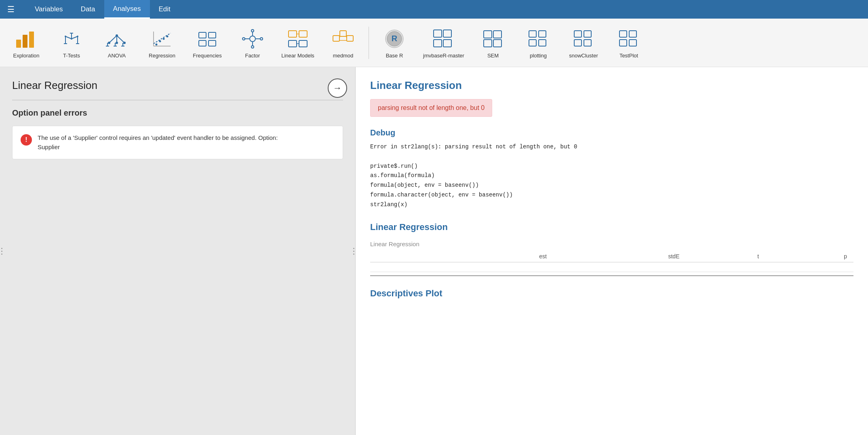 The image size is (868, 435). I want to click on toolbar-sem: SEM, so click(493, 43).